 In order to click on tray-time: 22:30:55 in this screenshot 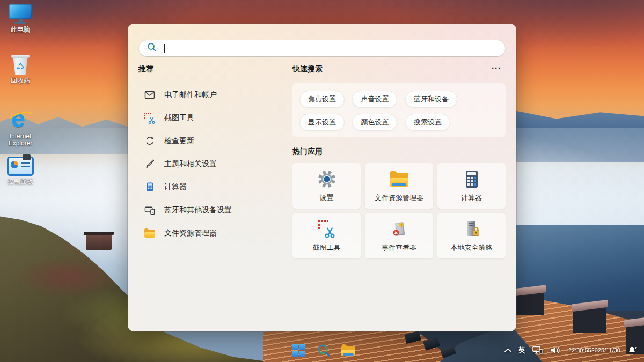, I will do `click(580, 351)`.